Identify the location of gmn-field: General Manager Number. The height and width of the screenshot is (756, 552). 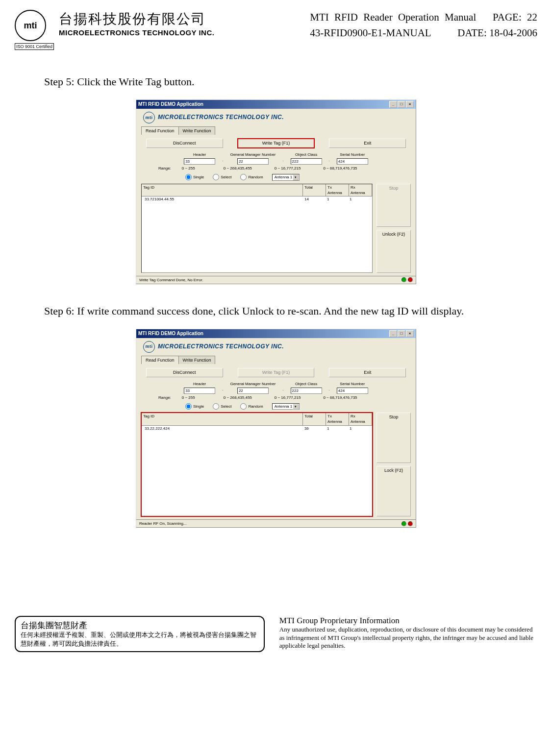
(253, 158).